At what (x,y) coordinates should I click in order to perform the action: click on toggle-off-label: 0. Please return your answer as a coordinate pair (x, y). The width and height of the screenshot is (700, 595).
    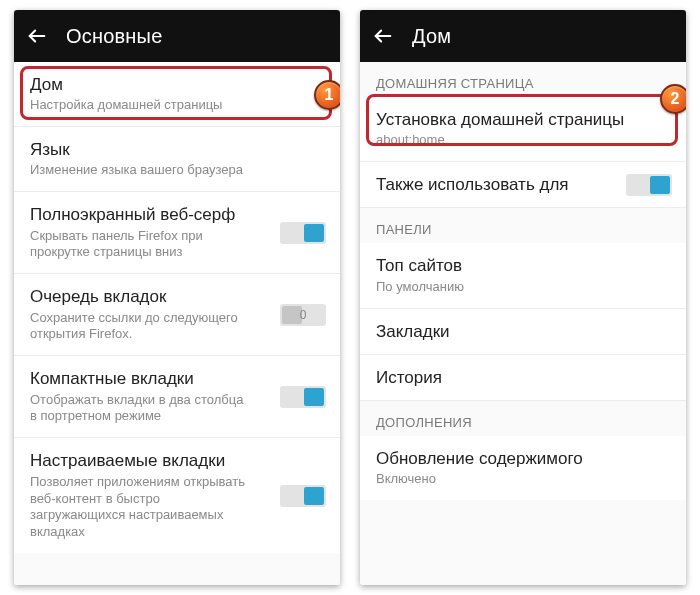
    Looking at the image, I should click on (303, 315).